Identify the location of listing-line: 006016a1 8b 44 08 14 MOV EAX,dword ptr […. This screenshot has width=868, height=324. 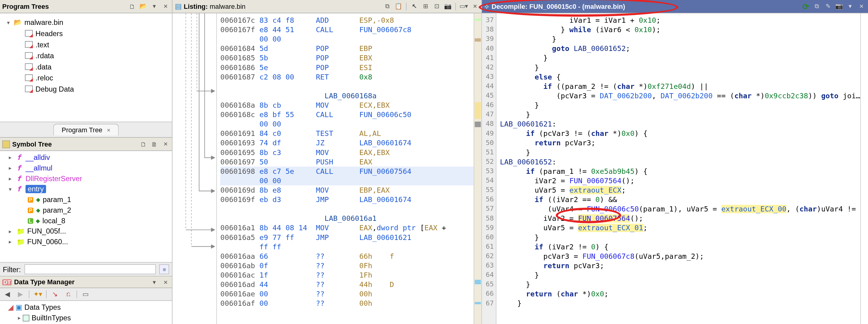
(347, 228).